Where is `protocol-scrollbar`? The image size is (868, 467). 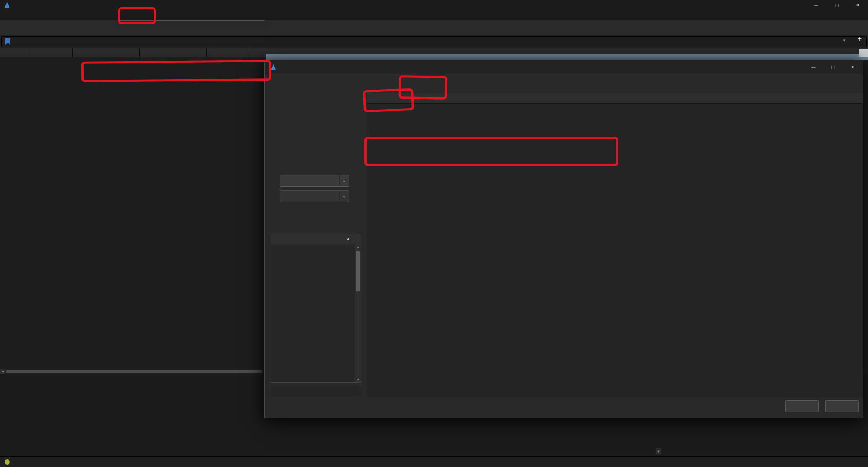 protocol-scrollbar is located at coordinates (358, 313).